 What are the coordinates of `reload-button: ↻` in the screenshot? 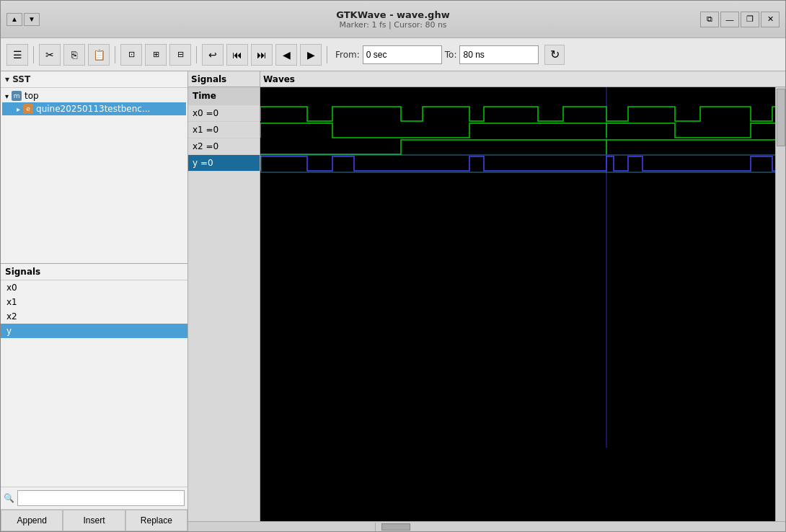 It's located at (555, 55).